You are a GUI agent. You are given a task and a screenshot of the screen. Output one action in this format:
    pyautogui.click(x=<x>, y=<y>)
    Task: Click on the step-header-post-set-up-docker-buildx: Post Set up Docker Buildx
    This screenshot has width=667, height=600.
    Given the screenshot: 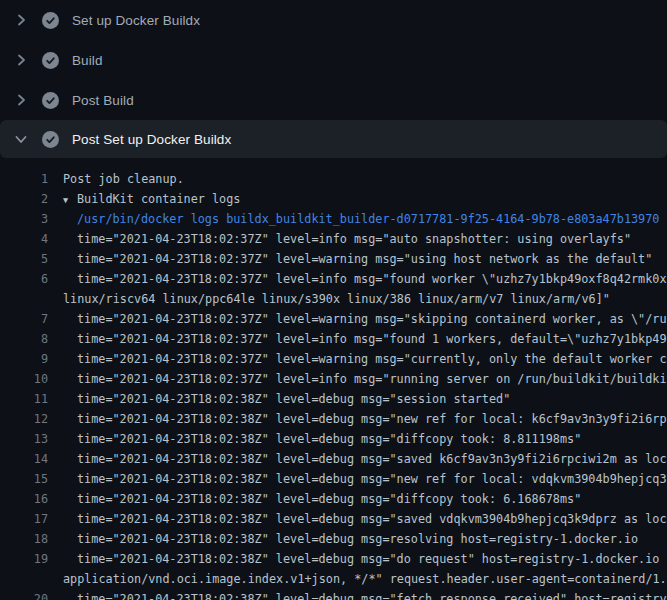 What is the action you would take?
    pyautogui.click(x=334, y=139)
    